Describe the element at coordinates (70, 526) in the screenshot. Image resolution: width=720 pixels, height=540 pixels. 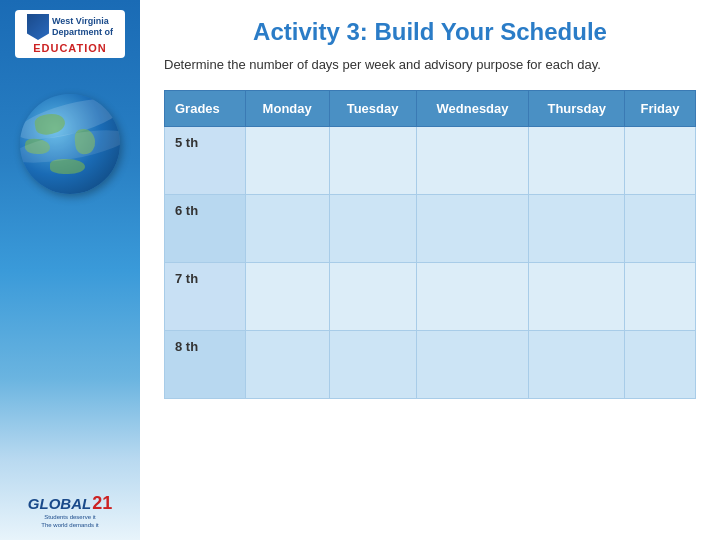
I see `global21-tagline-2: The world demands it` at that location.